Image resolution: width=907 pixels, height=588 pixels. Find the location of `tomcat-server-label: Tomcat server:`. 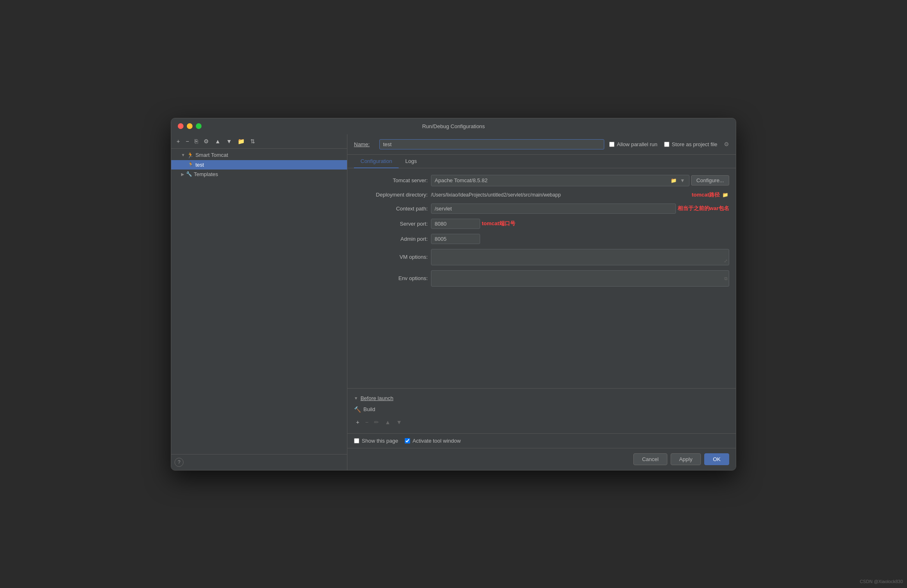

tomcat-server-label: Tomcat server: is located at coordinates (391, 180).